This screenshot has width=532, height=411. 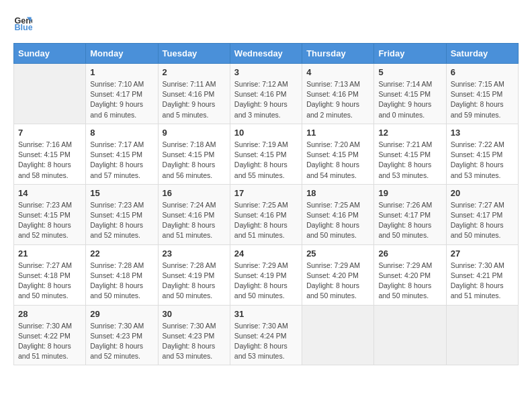 What do you see at coordinates (122, 54) in the screenshot?
I see `calendar-header-monday: Monday` at bounding box center [122, 54].